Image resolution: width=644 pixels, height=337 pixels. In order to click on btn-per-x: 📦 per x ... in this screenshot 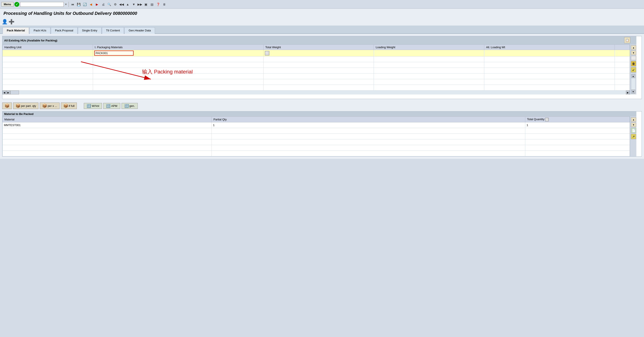, I will do `click(50, 106)`.